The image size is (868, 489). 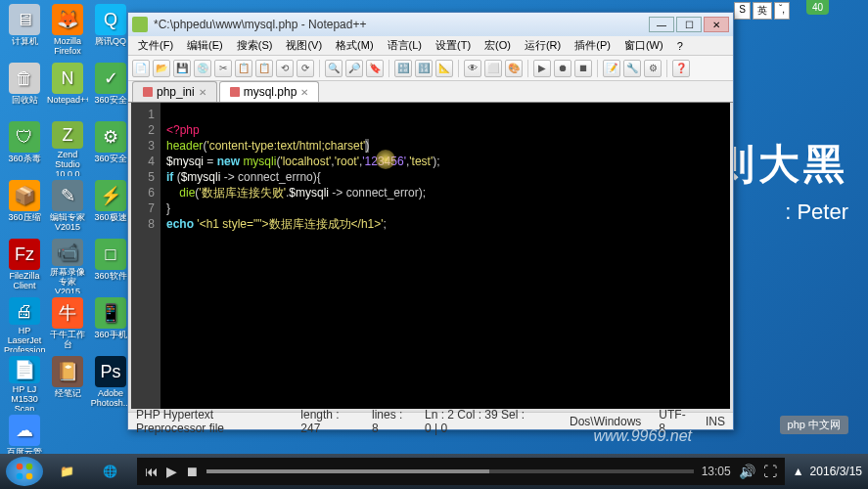 What do you see at coordinates (493, 68) in the screenshot?
I see `toolbar-button: ⬜` at bounding box center [493, 68].